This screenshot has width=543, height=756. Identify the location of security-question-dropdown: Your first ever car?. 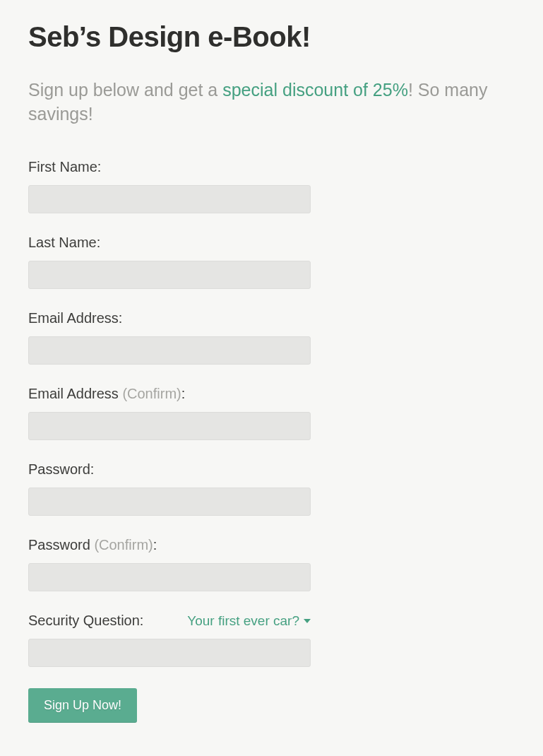
(249, 621).